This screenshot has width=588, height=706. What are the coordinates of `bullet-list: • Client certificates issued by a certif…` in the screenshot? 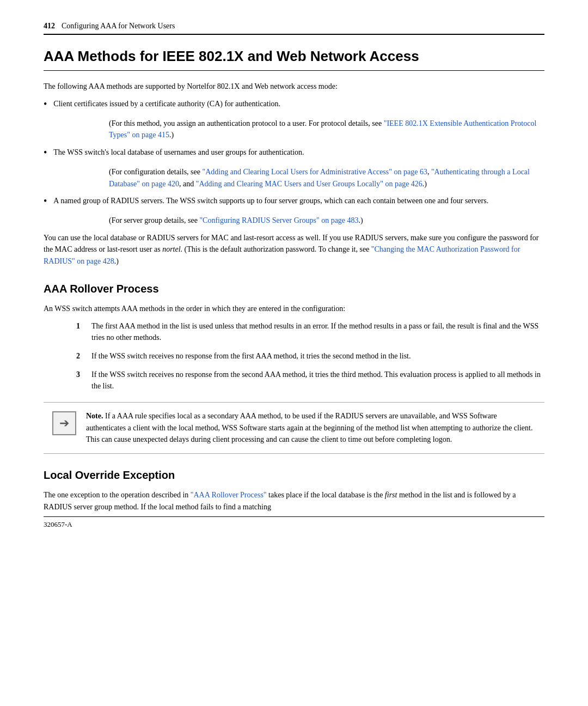 It's located at (294, 105).